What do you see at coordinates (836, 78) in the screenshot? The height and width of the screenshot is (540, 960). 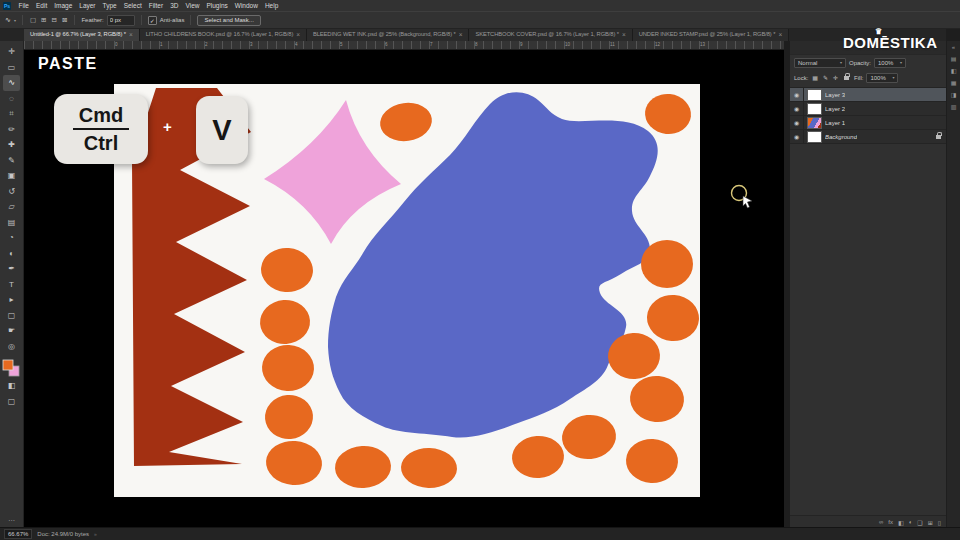 I see `lock-position-icon: ✛` at bounding box center [836, 78].